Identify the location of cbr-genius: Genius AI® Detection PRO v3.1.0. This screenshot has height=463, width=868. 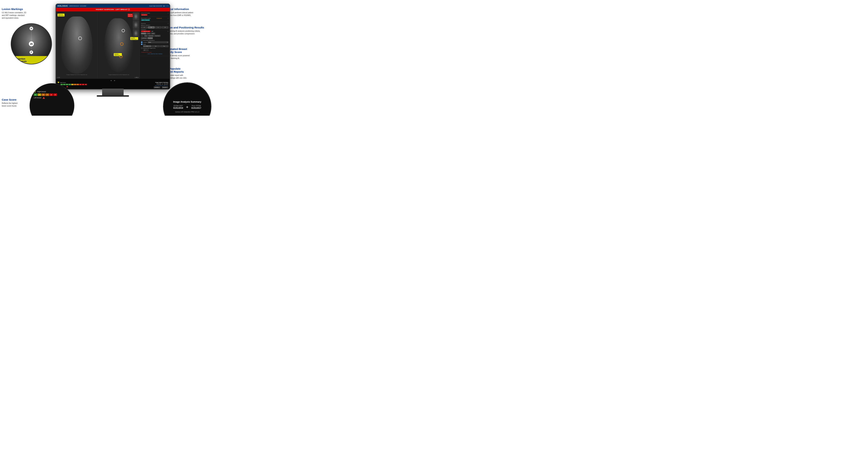
(187, 112).